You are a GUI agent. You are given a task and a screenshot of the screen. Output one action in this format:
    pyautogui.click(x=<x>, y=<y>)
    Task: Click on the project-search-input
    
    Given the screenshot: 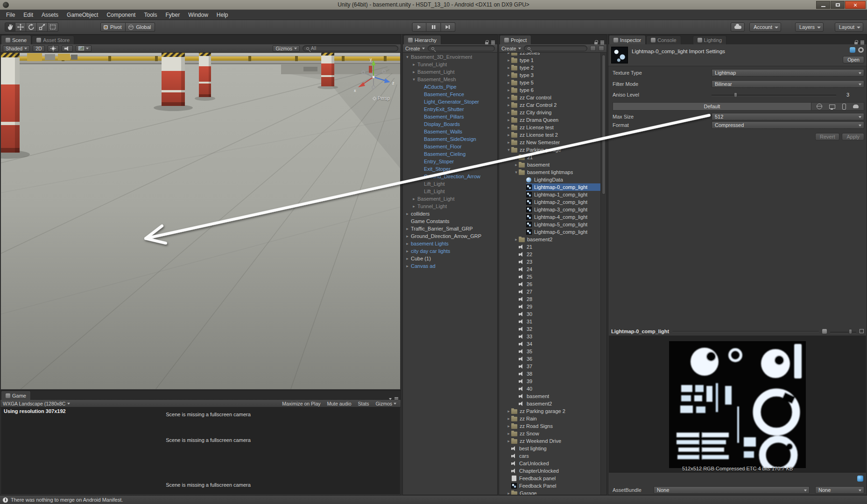 What is the action you would take?
    pyautogui.click(x=556, y=49)
    